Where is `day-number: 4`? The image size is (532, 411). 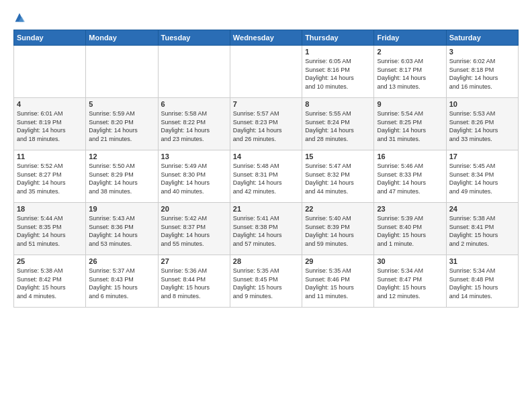 day-number: 4 is located at coordinates (50, 104).